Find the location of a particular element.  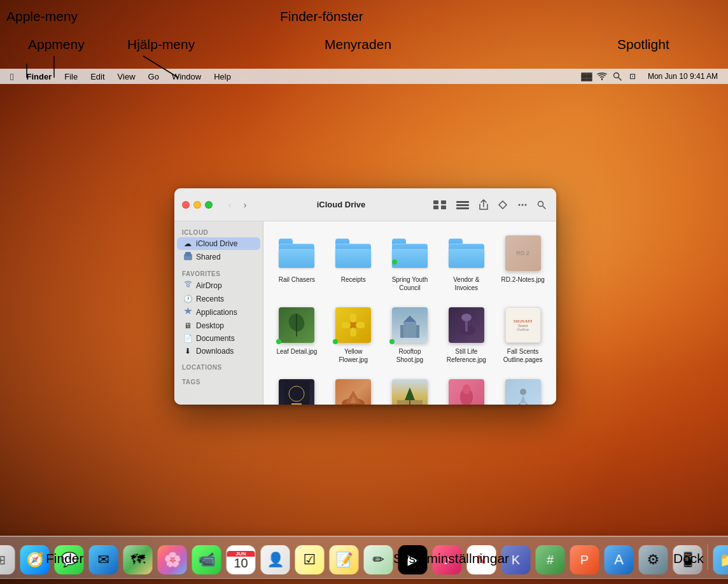

appstore-dock-icon: A is located at coordinates (619, 560).